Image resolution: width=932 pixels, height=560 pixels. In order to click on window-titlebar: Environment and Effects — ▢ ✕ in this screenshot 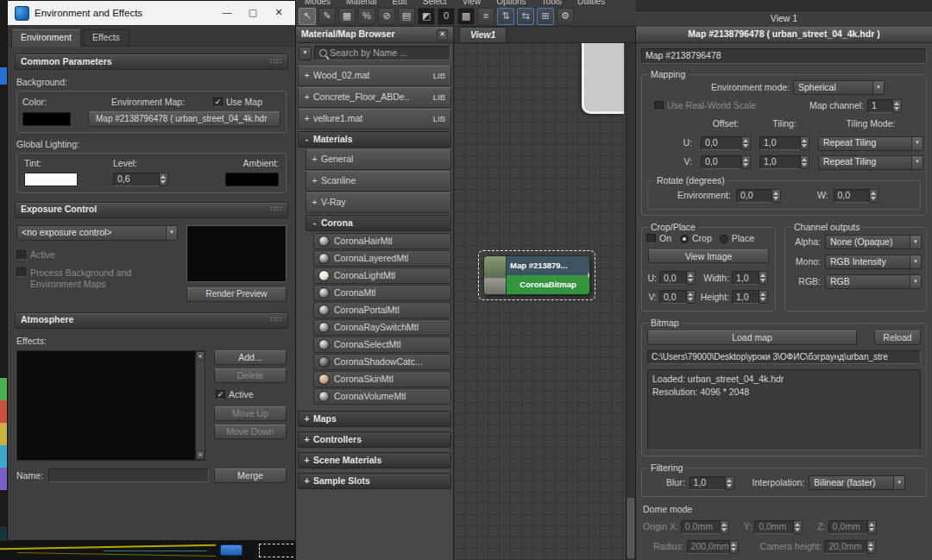, I will do `click(152, 13)`.